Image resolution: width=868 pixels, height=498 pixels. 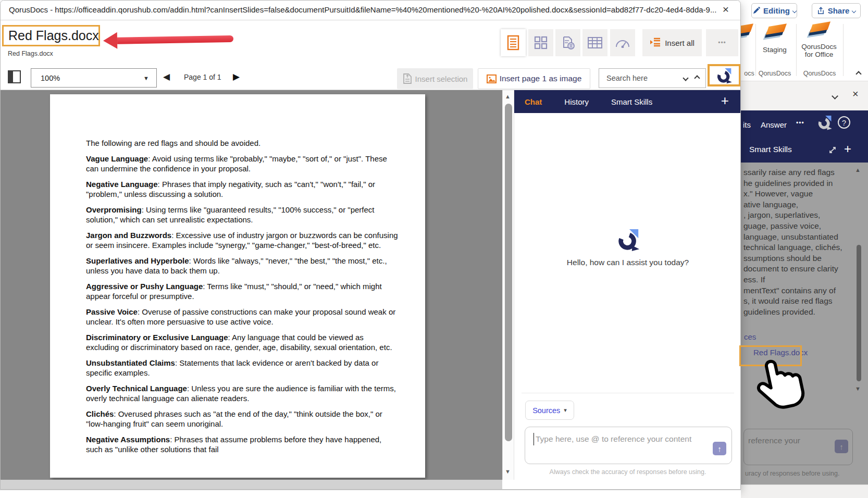 I want to click on collapse-ribbon-icon, so click(x=859, y=74).